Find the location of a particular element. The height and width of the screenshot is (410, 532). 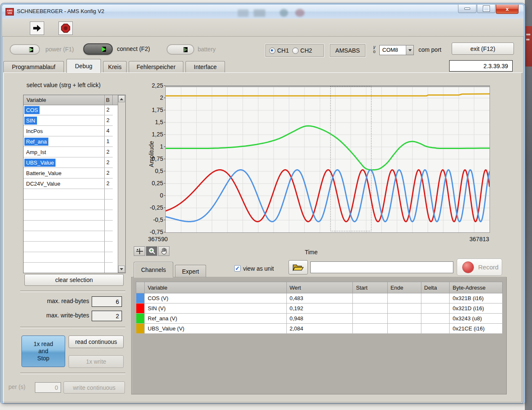

abort-button is located at coordinates (66, 28).